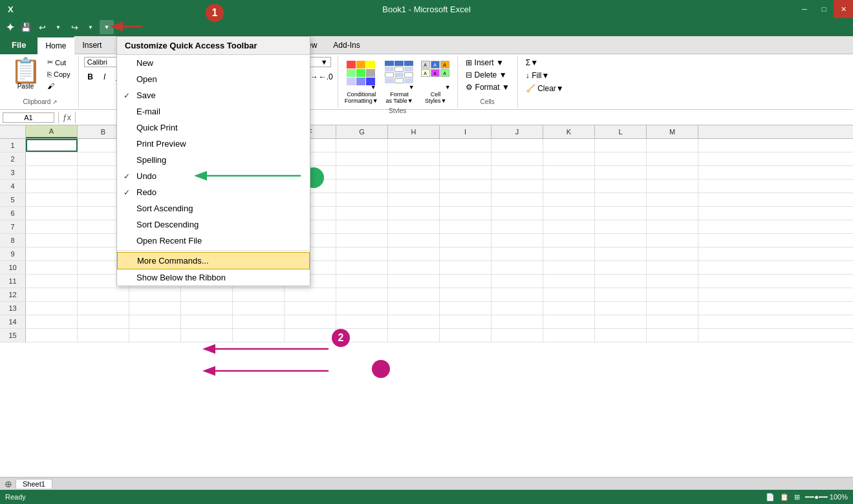 Image resolution: width=853 pixels, height=504 pixels. What do you see at coordinates (91, 77) in the screenshot?
I see `bold-btn: B` at bounding box center [91, 77].